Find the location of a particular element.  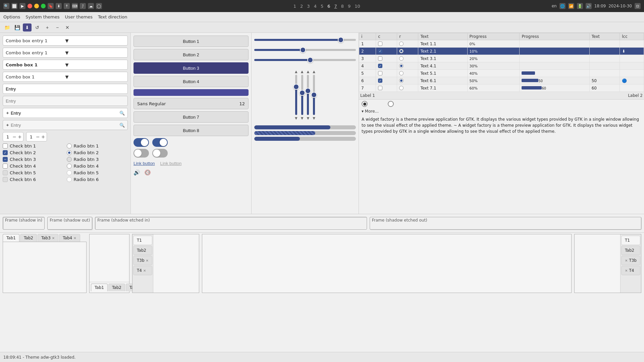

radio-btn-2: Radio btn 2 is located at coordinates (97, 153).